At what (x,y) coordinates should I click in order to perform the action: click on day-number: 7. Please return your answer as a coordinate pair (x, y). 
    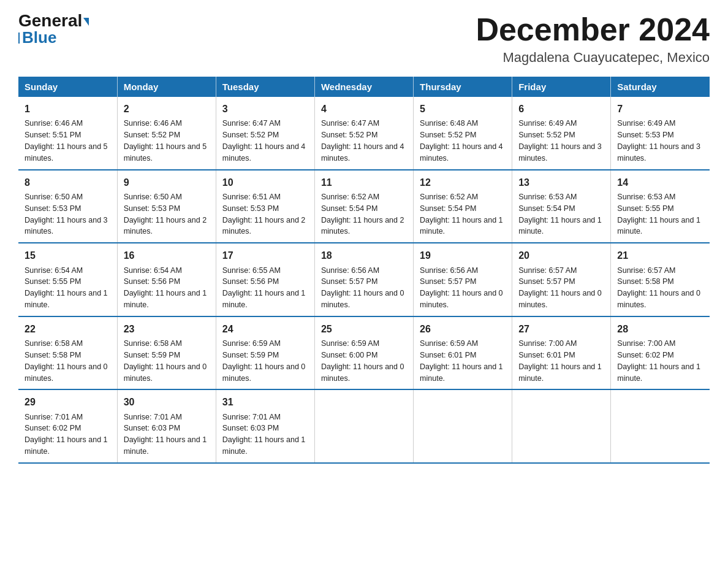
    Looking at the image, I should click on (661, 109).